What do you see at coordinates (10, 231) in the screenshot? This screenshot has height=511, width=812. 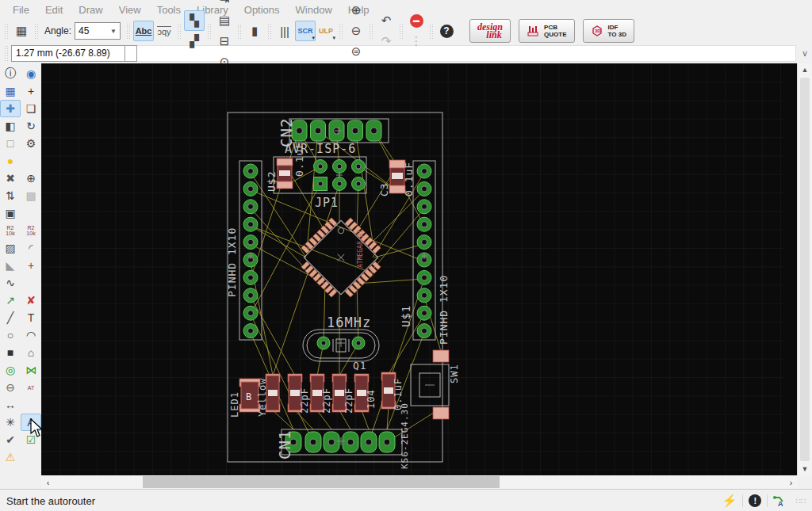 I see `name-icon: R2 10k` at bounding box center [10, 231].